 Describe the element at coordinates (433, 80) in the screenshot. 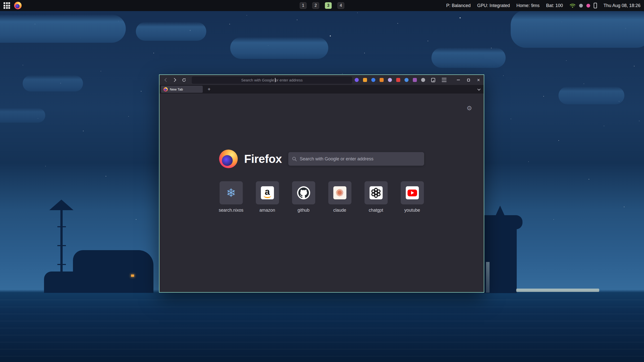

I see `extensions-icon` at that location.